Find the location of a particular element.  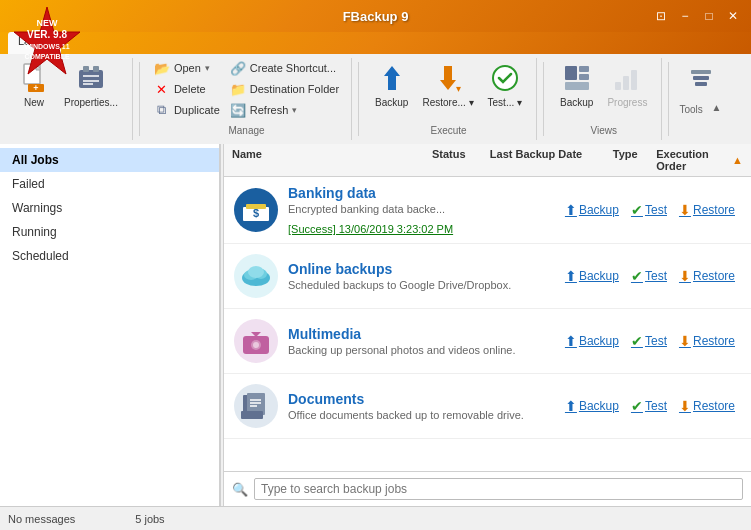

online-test-link: ✔ Test is located at coordinates (649, 276).